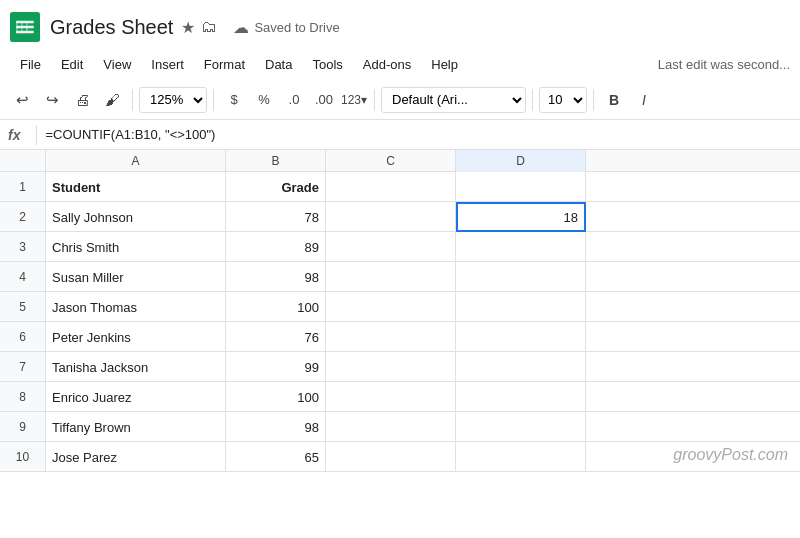 Image resolution: width=800 pixels, height=538 pixels. What do you see at coordinates (23, 276) in the screenshot?
I see `row-num-4: 4` at bounding box center [23, 276].